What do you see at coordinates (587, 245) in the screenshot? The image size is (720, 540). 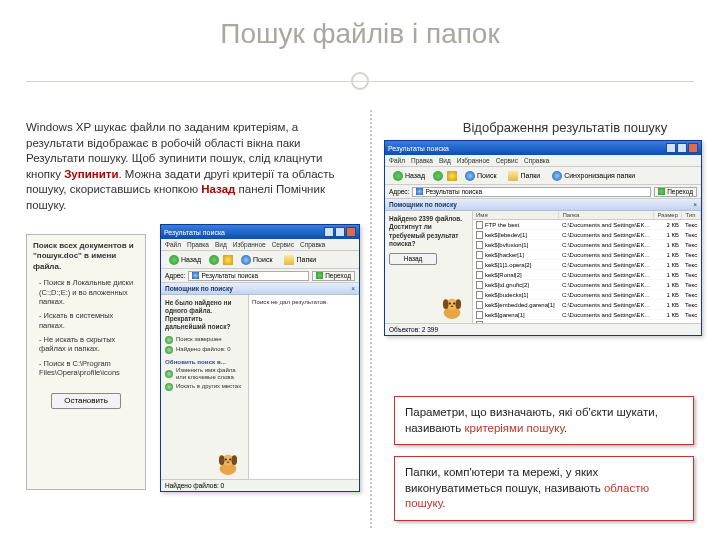 I see `table-row: kek$[bvfusion[1]C:\Documents and Setting…` at bounding box center [587, 245].